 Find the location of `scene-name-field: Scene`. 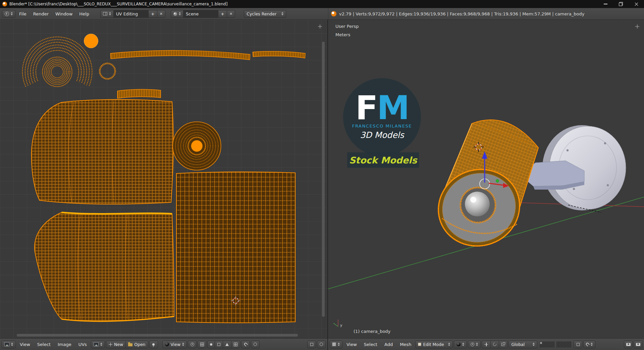

scene-name-field: Scene is located at coordinates (201, 14).